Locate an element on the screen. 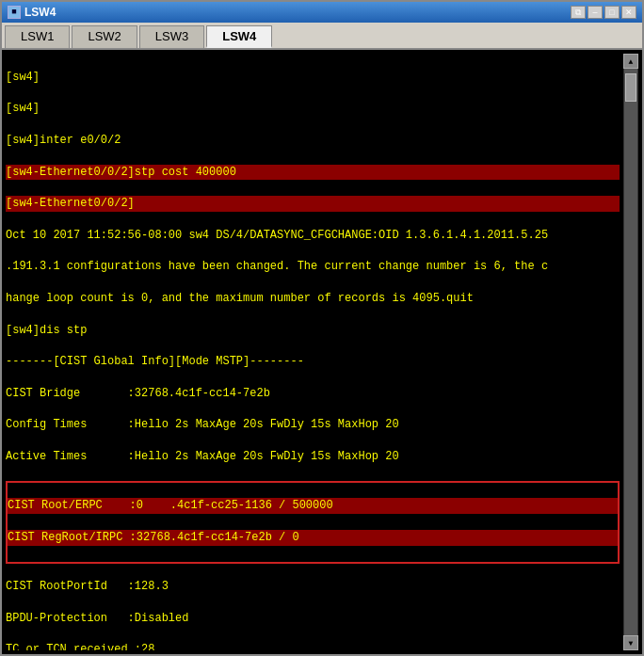 Image resolution: width=644 pixels, height=656 pixels. app-icon: ■ is located at coordinates (14, 12).